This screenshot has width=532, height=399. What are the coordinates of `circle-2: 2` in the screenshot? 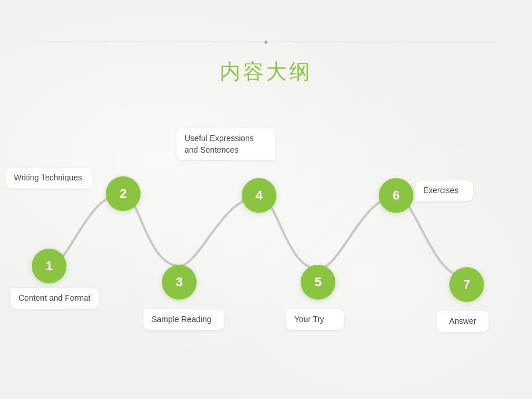 It's located at (123, 194).